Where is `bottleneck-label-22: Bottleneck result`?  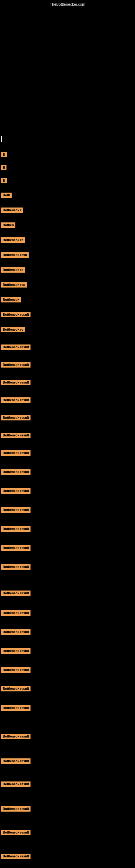
bottleneck-label-22: Bottleneck result is located at coordinates (16, 472).